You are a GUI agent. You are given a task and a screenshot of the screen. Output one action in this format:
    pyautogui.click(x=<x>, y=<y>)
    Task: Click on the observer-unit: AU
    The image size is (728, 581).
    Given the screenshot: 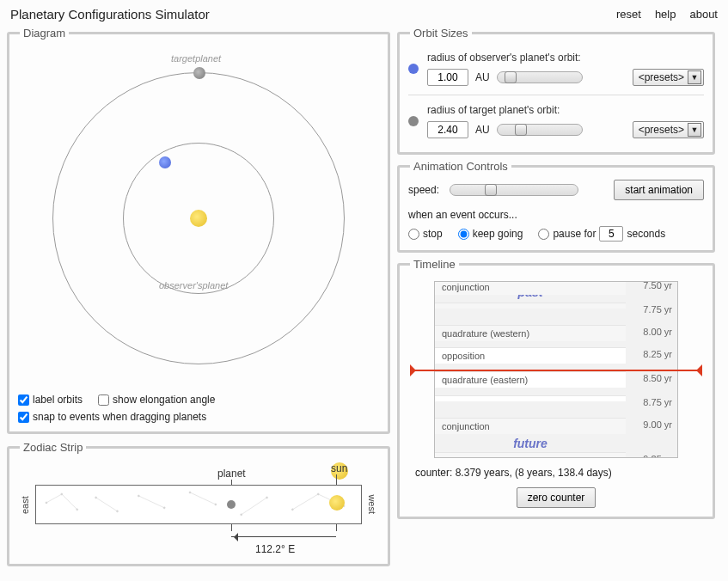 What is the action you would take?
    pyautogui.click(x=483, y=77)
    